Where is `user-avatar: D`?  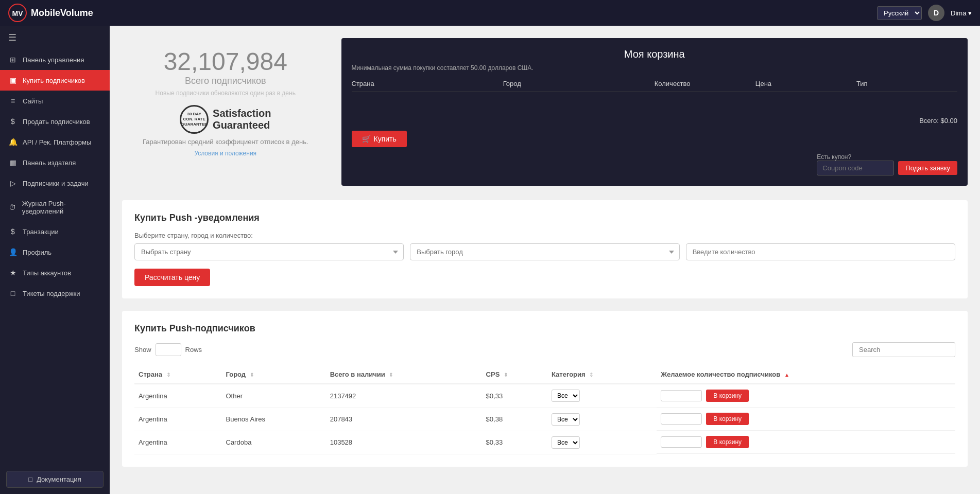 user-avatar: D is located at coordinates (936, 13).